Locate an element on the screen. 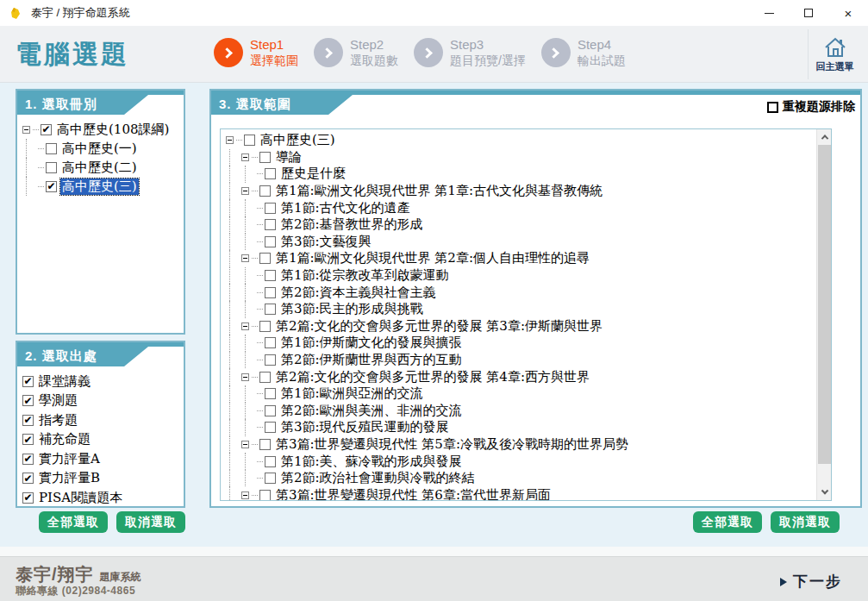  source-label: 指考題 is located at coordinates (59, 421).